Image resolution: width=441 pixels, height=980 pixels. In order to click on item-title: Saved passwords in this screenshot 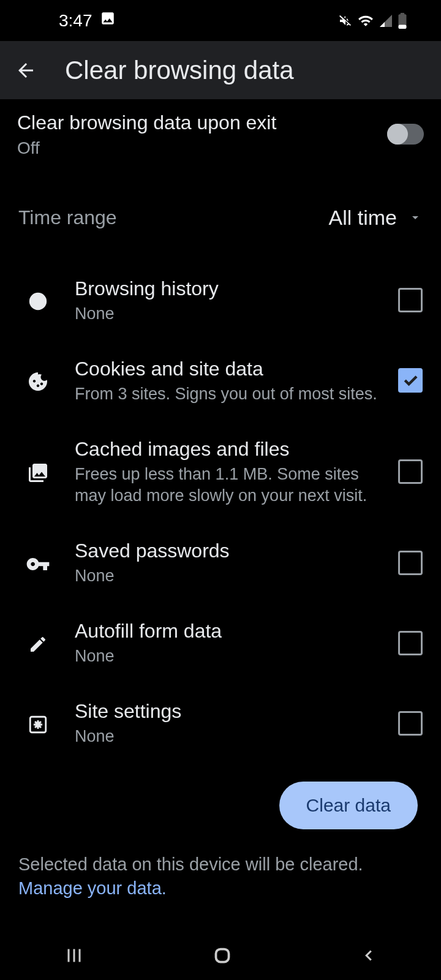, I will do `click(230, 551)`.